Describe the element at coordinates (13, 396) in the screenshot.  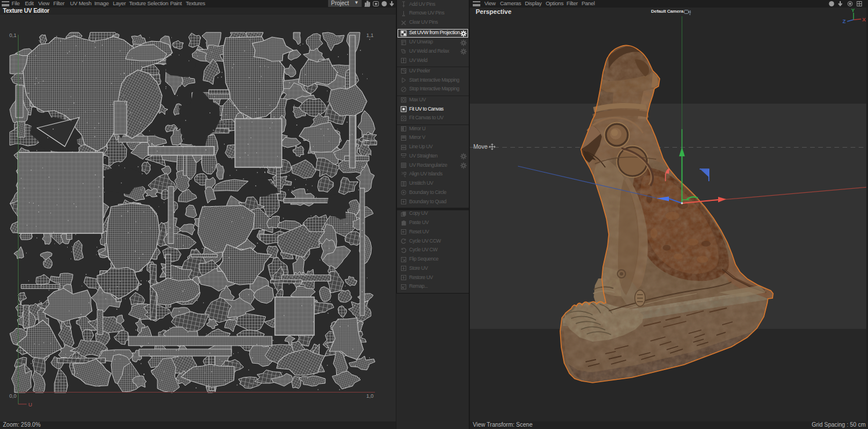
I see `svg-text: 0,0` at that location.